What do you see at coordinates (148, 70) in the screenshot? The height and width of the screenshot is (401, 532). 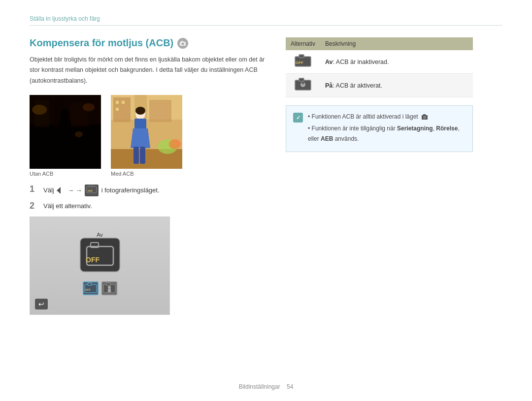 I see `description-text: Objektet blir troligtvis för mörkt om de…` at bounding box center [148, 70].